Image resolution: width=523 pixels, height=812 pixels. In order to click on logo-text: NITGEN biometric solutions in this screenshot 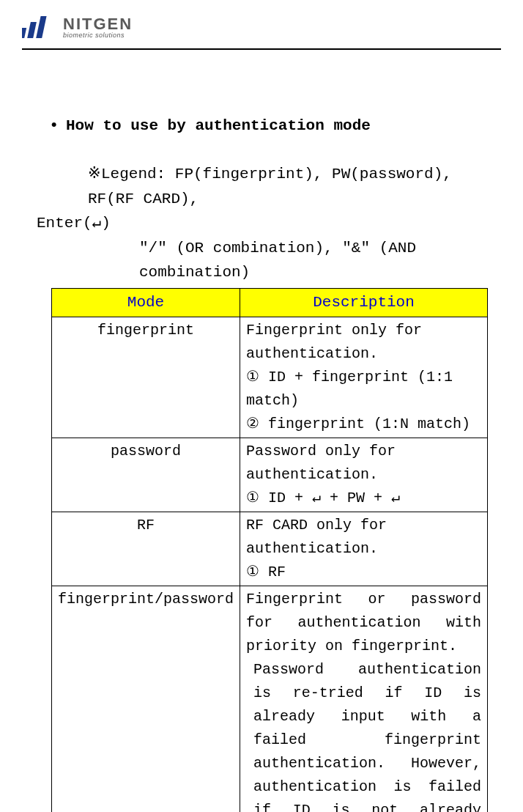, I will do `click(98, 28)`.